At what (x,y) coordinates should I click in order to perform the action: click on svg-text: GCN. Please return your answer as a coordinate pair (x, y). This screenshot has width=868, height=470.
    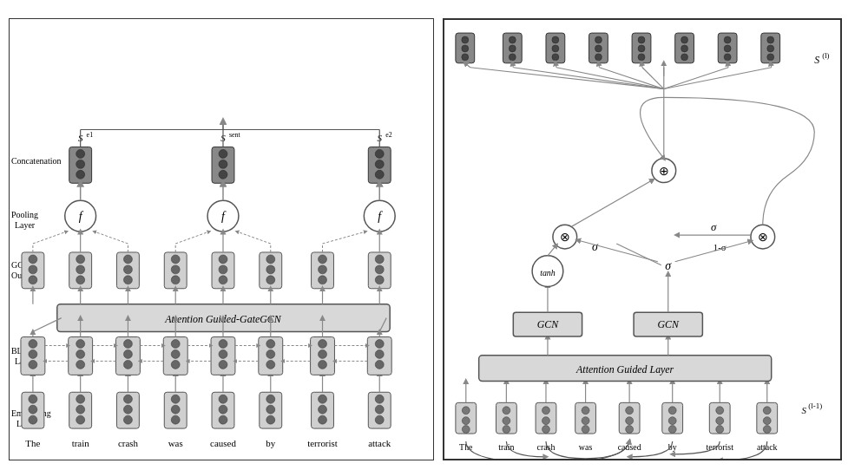
    Looking at the image, I should click on (549, 324).